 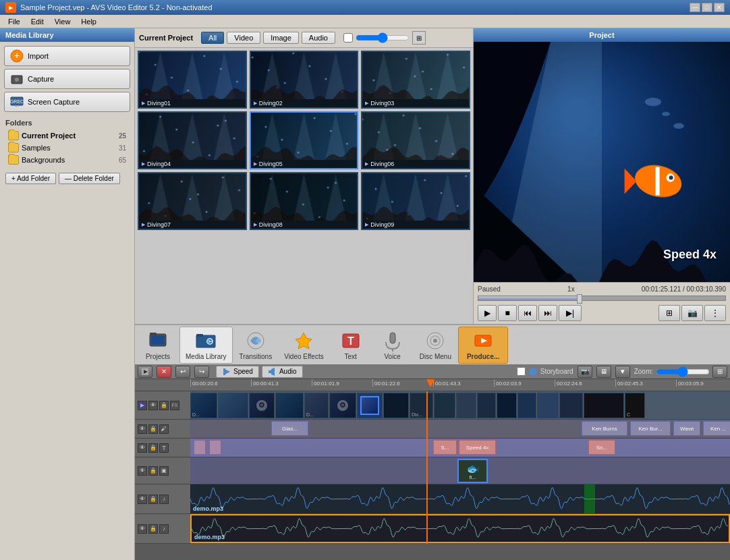 What do you see at coordinates (472, 471) in the screenshot?
I see `fish-clip: 🐟 fi...` at bounding box center [472, 471].